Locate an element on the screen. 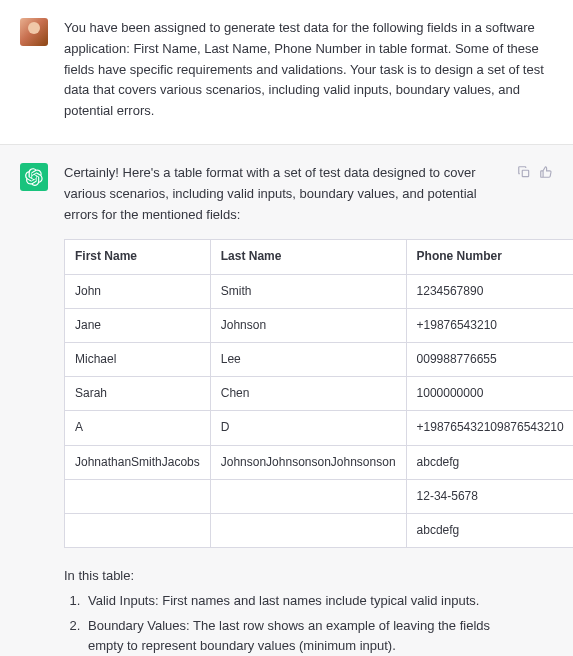 The width and height of the screenshot is (573, 656). table-row: 12-34-5678 is located at coordinates (320, 496).